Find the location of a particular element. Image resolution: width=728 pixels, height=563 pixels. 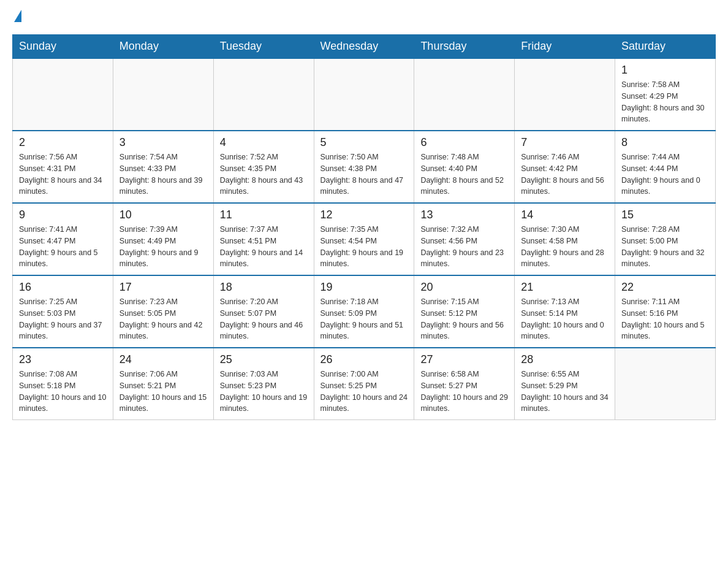

calendar-cell: 21Sunrise: 7:13 AMSunset: 5:14 PMDayligh… is located at coordinates (565, 312).